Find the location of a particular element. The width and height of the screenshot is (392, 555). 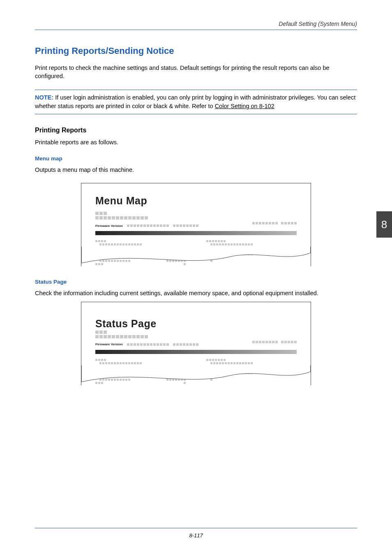

running-head: Default Setting (System Menu) is located at coordinates (196, 25).